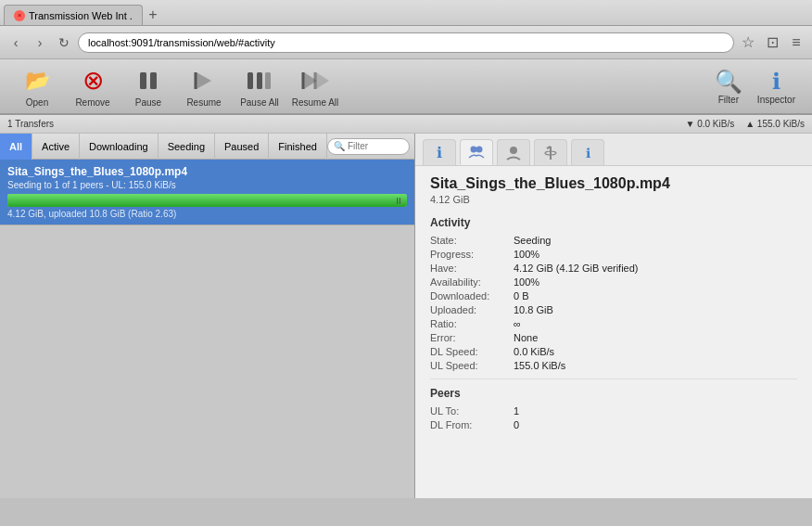  What do you see at coordinates (16, 43) in the screenshot?
I see `back-button: ‹` at bounding box center [16, 43].